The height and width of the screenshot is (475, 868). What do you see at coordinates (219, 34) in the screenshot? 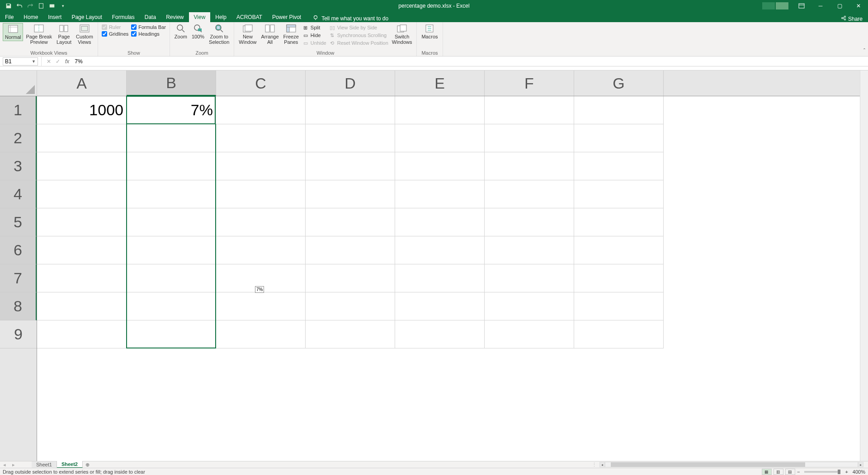
I see `zoom-to-selection-button: Zoom to Selection` at bounding box center [219, 34].